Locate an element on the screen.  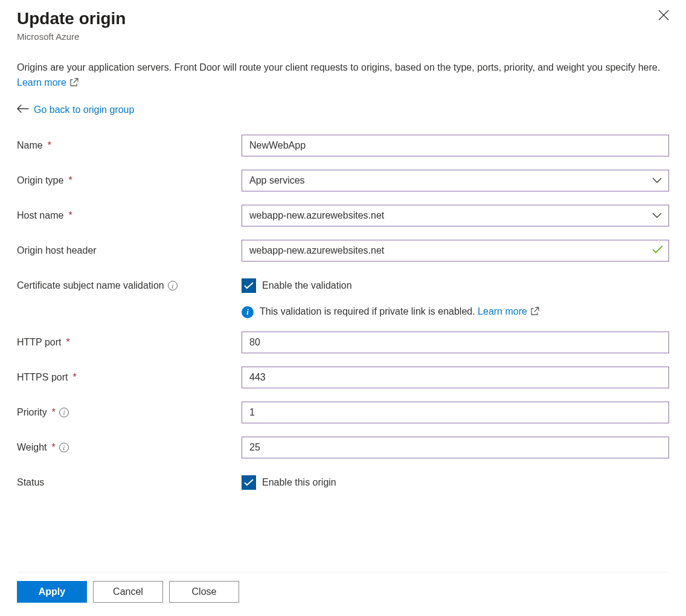
origin-type-label: Origin type* is located at coordinates (129, 181).